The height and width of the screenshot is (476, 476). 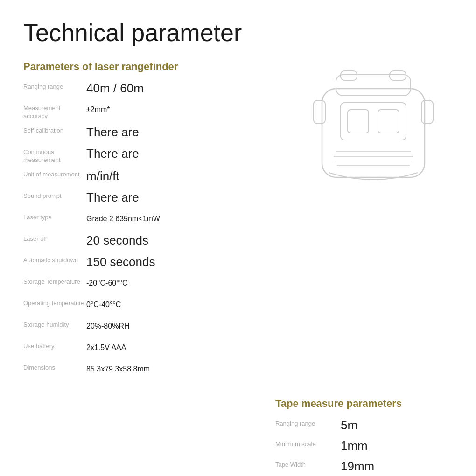 I want to click on laser-param-label: Laser off, so click(x=55, y=238).